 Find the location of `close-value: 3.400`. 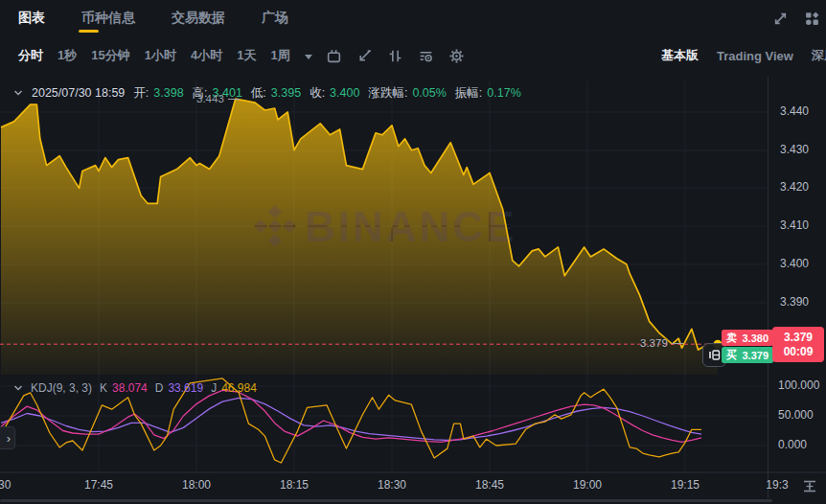

close-value: 3.400 is located at coordinates (345, 93).